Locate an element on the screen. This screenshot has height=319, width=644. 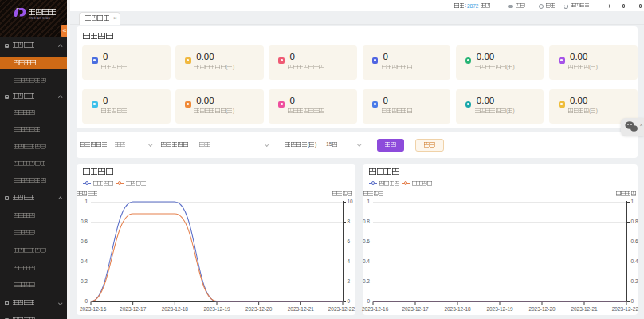
svg-text: 10 is located at coordinates (351, 201).